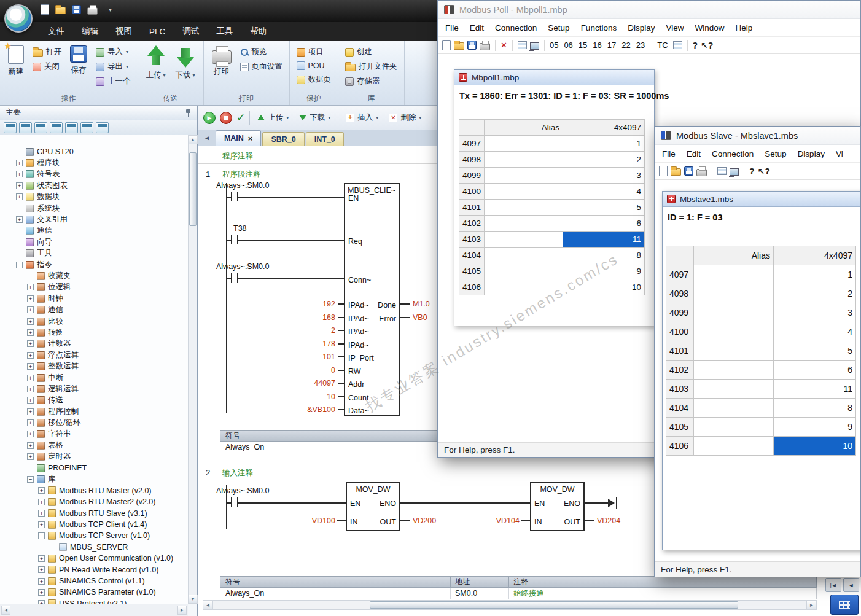  I want to click on close-button: 关闭, so click(47, 66).